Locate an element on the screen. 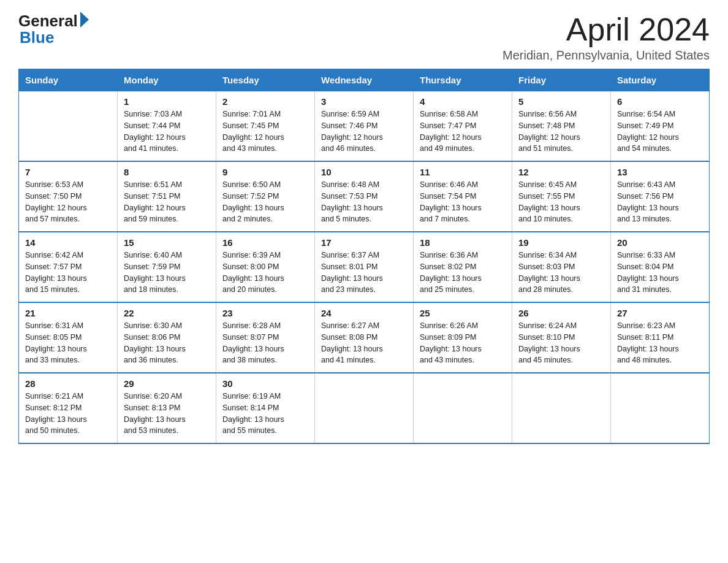 This screenshot has width=728, height=563. day-info: Sunrise: 6:33 AMSunset: 8:04 PMDaylight:… is located at coordinates (660, 272).